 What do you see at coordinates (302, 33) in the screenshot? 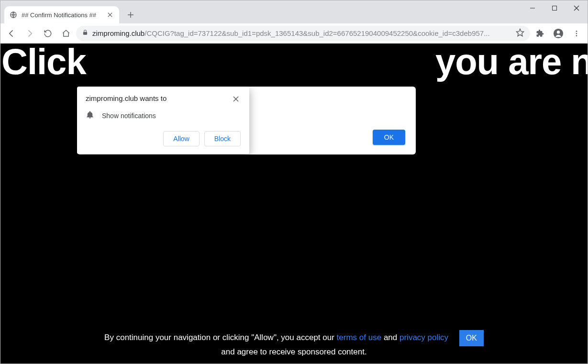
I see `url-text: zimproming.club/CQCIG?tag_id=737122&sub_…` at bounding box center [302, 33].